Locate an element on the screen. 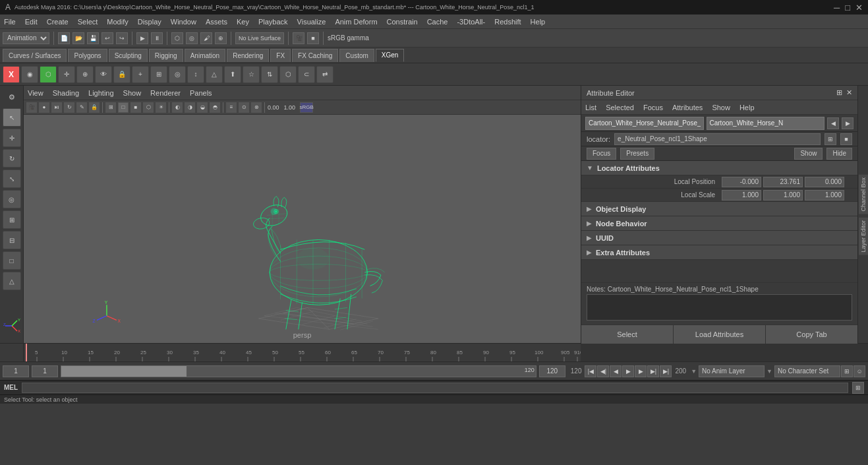 This screenshot has height=465, width=868. minimize-button: ─ is located at coordinates (837, 8).